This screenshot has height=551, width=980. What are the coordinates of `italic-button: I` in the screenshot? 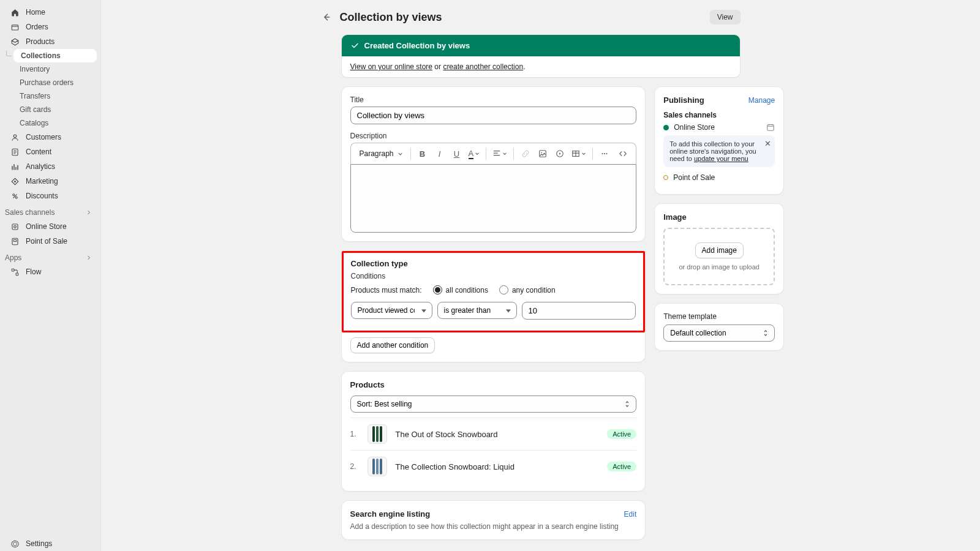 It's located at (440, 154).